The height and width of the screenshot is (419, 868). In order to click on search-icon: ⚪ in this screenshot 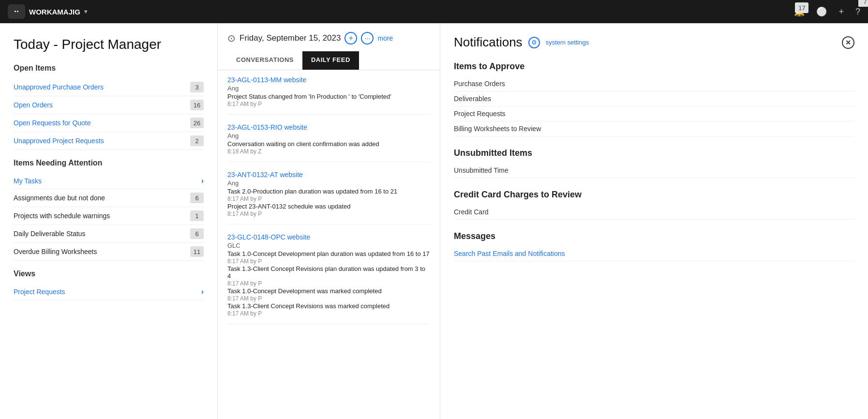, I will do `click(822, 12)`.